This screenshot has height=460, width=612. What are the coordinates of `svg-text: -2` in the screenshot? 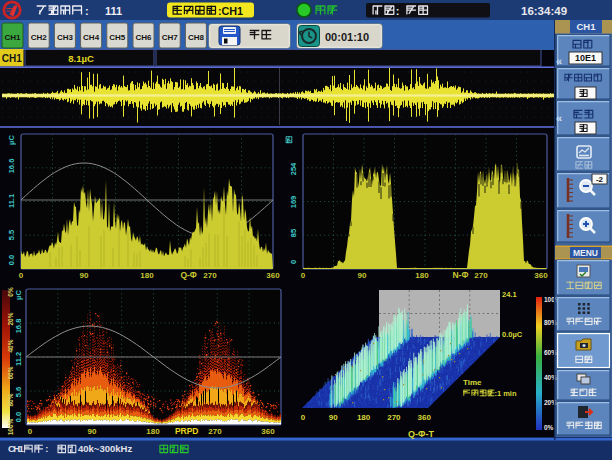 It's located at (600, 180).